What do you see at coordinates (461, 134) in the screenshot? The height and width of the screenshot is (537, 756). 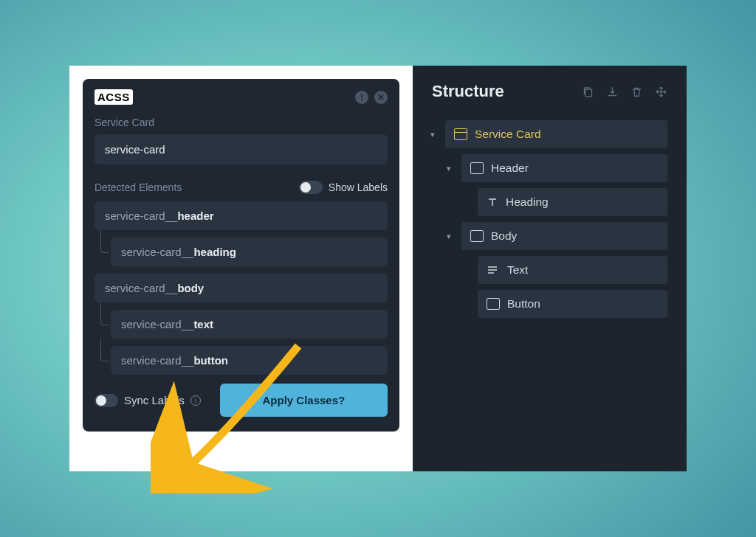 I see `container-icon` at bounding box center [461, 134].